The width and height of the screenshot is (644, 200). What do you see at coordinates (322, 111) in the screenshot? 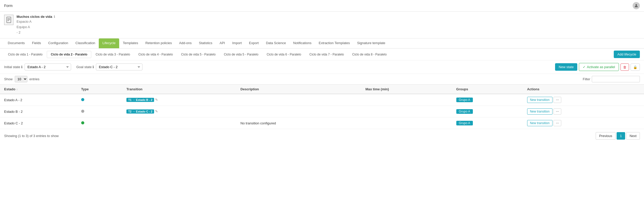
I see `table-row: Estado B - 2T2 → Estado C - 2✎Grupo ANew…` at bounding box center [322, 111].